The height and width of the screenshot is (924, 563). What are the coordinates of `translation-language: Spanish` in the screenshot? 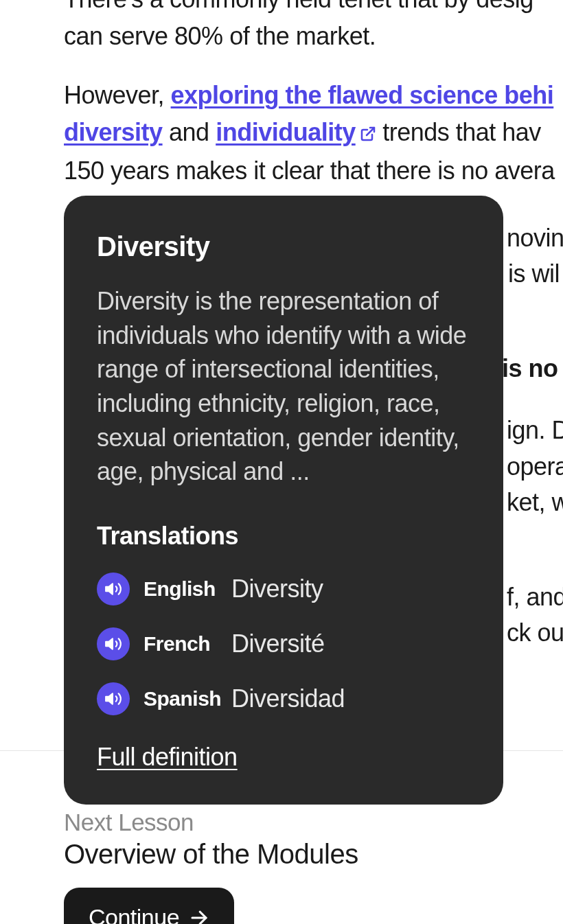 It's located at (187, 699).